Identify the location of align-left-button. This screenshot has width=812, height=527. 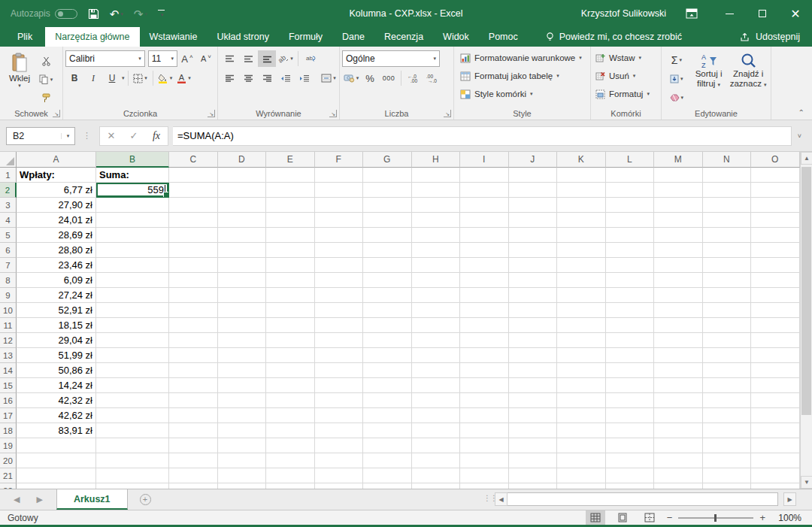
(229, 78).